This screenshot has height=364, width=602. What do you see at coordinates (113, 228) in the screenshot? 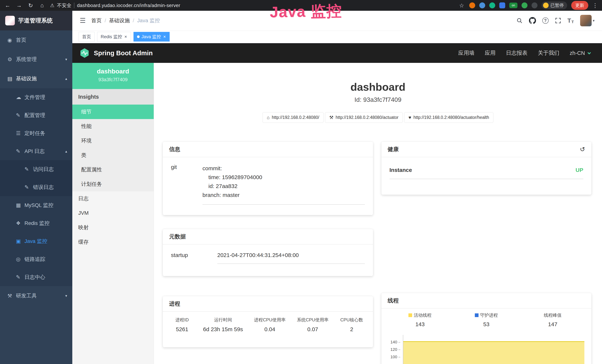
I see `sba-item-mappings: 映射` at bounding box center [113, 228].